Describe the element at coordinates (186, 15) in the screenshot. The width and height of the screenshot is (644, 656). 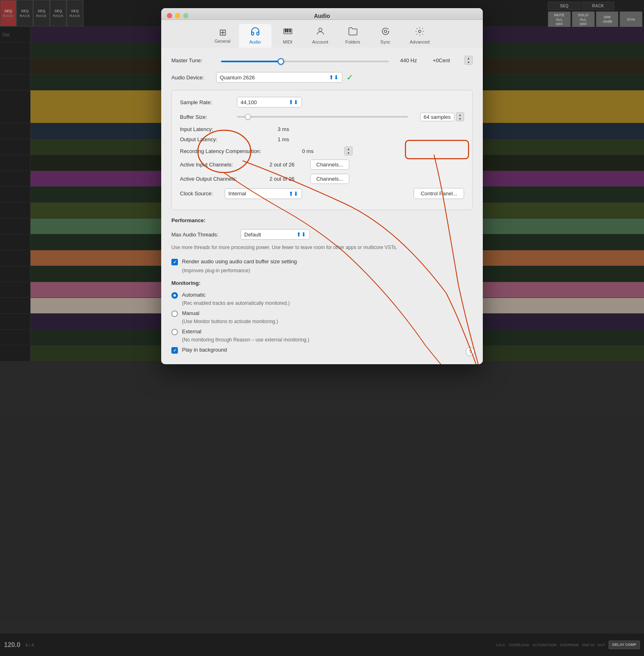
I see `maximize-button` at that location.